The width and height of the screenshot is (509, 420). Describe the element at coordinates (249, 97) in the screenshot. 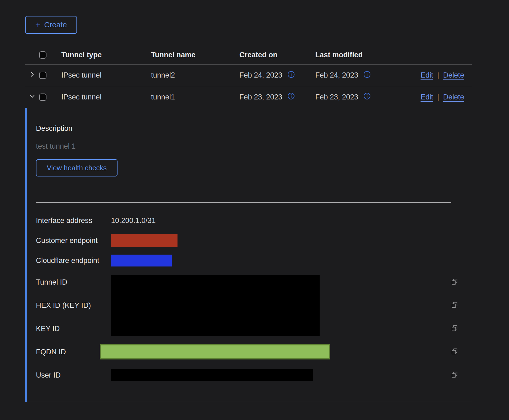

I see `table-row: IPsec tunnel tunnel1 Feb 23, 2023 Feb 23…` at that location.